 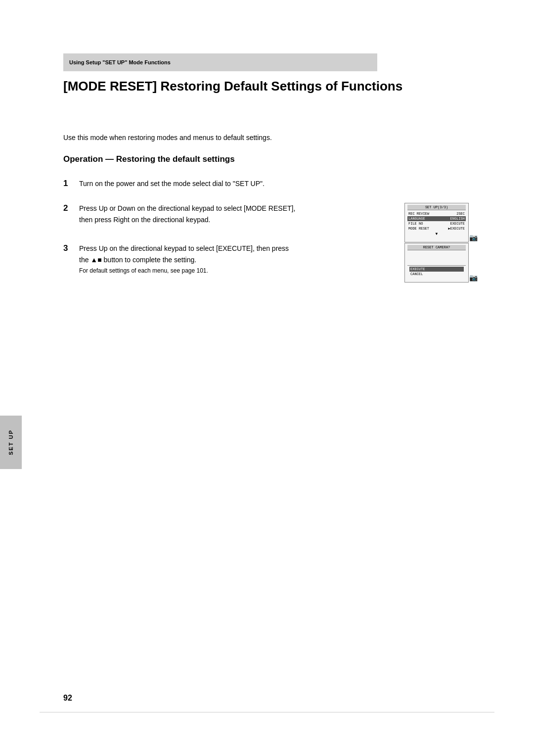 I want to click on step-3: 3 Press Up on the directional keypad to …, so click(x=266, y=259).